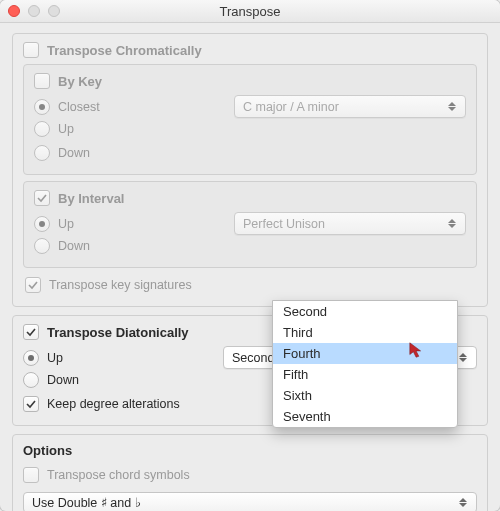  What do you see at coordinates (250, 12) in the screenshot?
I see `window-title: Transpose` at bounding box center [250, 12].